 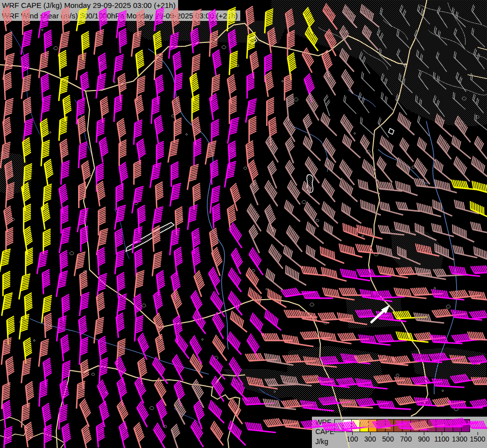 What do you see at coordinates (352, 439) in the screenshot?
I see `legend-tick-label: 100` at bounding box center [352, 439].